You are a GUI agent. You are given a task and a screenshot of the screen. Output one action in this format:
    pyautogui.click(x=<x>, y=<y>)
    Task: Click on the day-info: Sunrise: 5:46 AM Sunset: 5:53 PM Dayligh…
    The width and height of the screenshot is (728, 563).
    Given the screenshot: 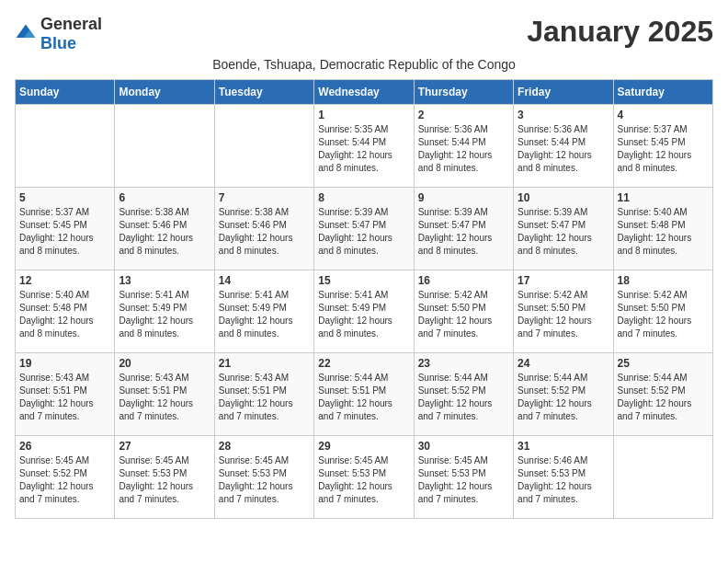 What is the action you would take?
    pyautogui.click(x=563, y=480)
    